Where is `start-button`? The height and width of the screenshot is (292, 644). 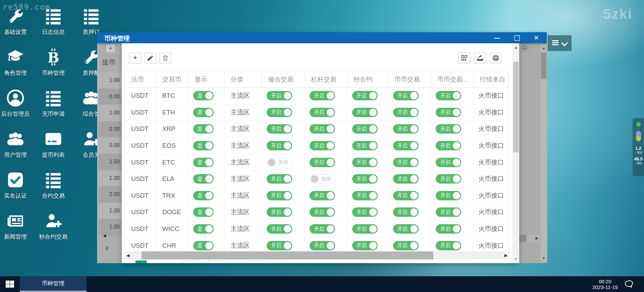
start-button is located at coordinates (10, 284).